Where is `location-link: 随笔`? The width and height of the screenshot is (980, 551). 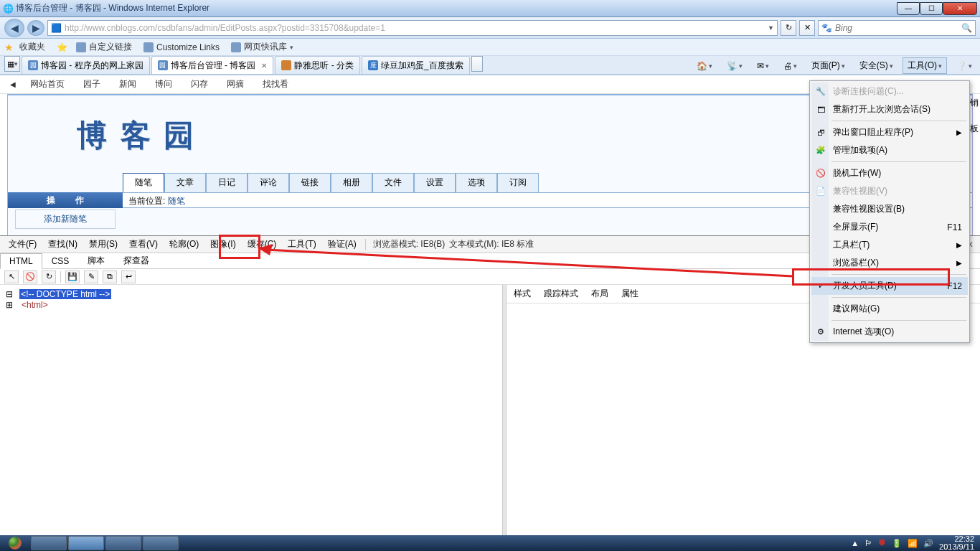 location-link: 随笔 is located at coordinates (176, 201).